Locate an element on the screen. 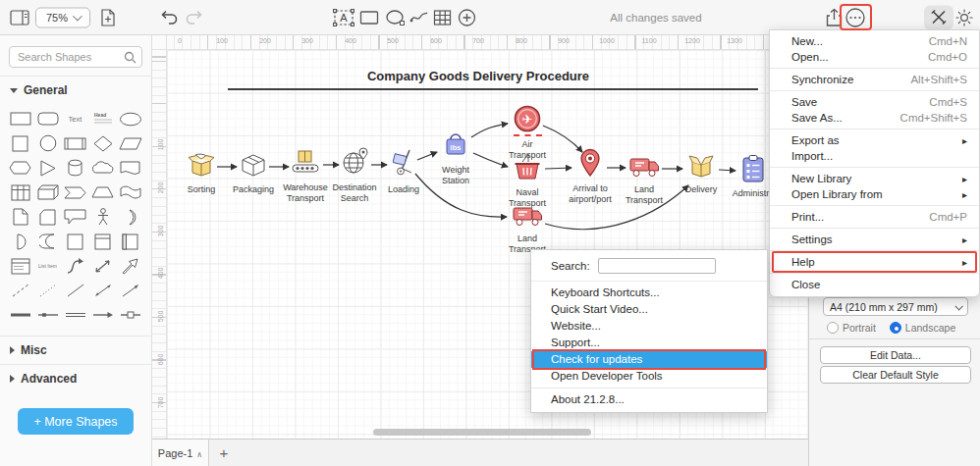 Image resolution: width=980 pixels, height=466 pixels. landscape-radio: Landscape is located at coordinates (923, 328).